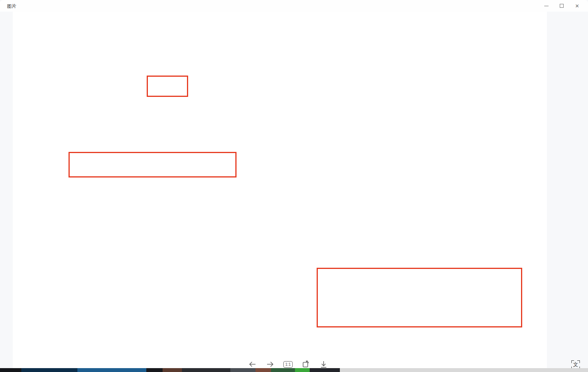  Describe the element at coordinates (567, 190) in the screenshot. I see `viewer-background-right` at that location.